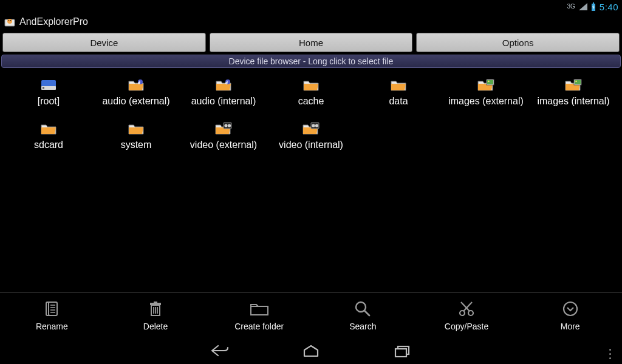  Describe the element at coordinates (570, 315) in the screenshot. I see `more-action: More` at that location.